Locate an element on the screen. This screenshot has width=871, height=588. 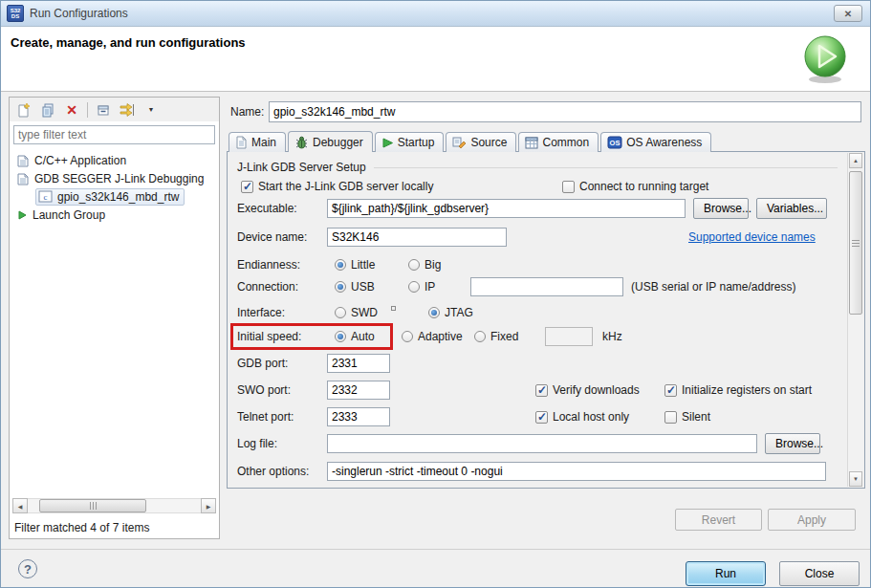
log-file-label: Log file: is located at coordinates (282, 444).